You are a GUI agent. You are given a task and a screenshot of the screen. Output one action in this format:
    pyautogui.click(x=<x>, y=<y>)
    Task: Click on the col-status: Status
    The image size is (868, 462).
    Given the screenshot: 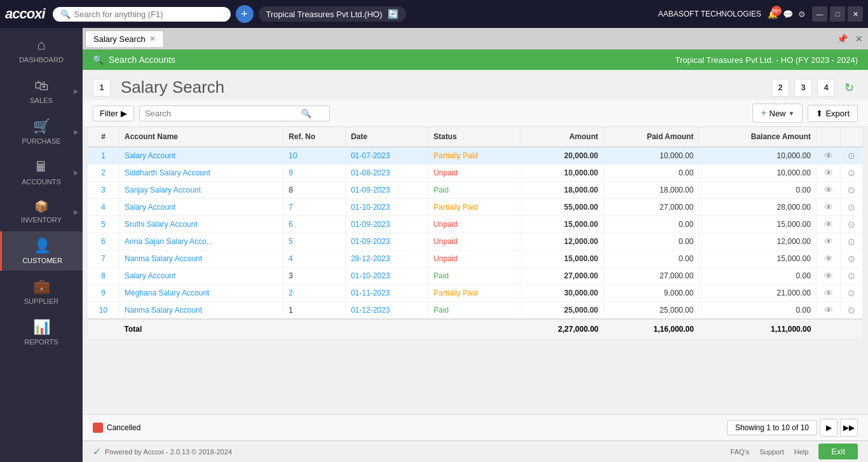 What is the action you would take?
    pyautogui.click(x=474, y=137)
    